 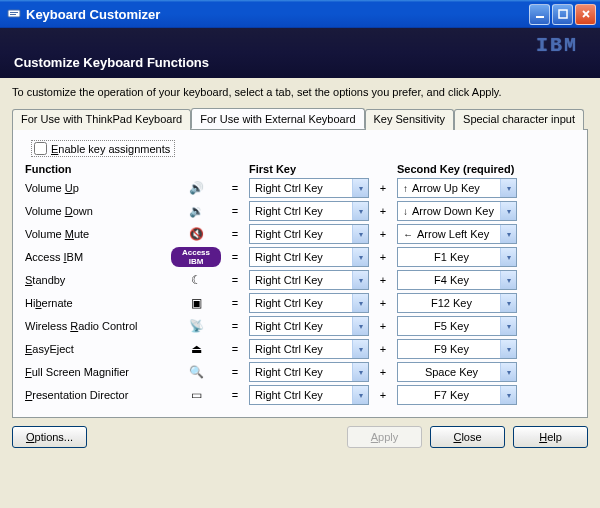 I want to click on function-label: Standby, so click(x=95, y=280).